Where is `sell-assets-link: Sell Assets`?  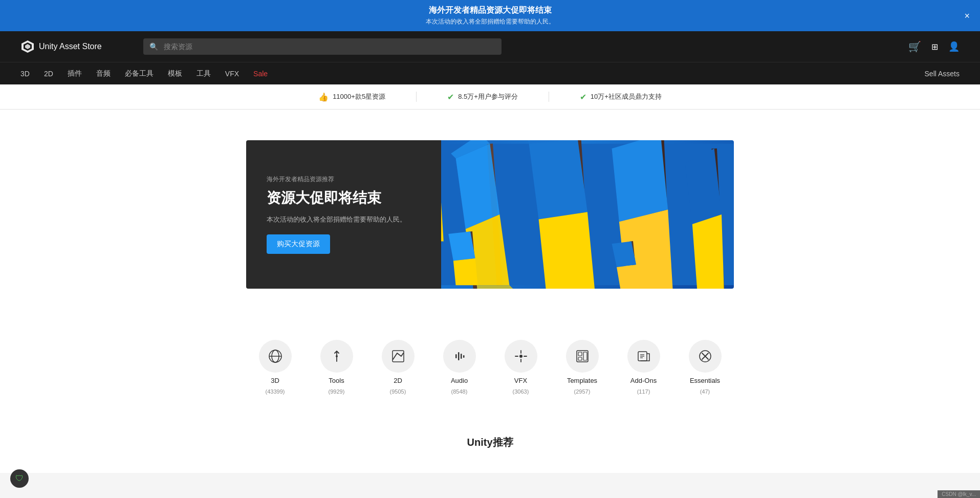 sell-assets-link: Sell Assets is located at coordinates (942, 74).